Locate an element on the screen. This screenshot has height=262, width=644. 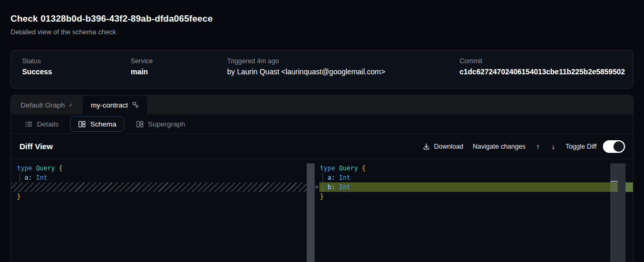
navigate-changes-button: Navigate changes is located at coordinates (499, 147).